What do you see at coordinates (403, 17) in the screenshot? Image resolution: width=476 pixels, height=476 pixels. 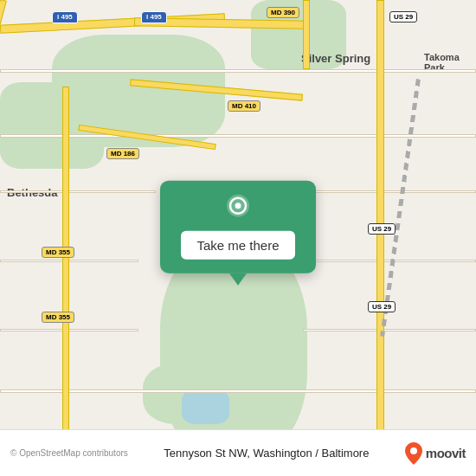 I see `badge-us29-1: US 29` at bounding box center [403, 17].